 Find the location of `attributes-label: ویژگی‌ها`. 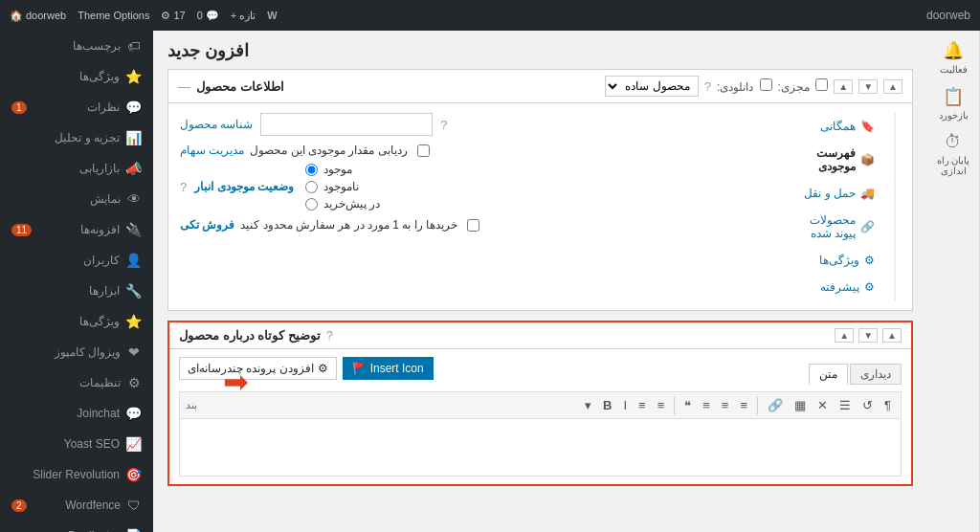

attributes-label: ویژگی‌ها is located at coordinates (839, 260).